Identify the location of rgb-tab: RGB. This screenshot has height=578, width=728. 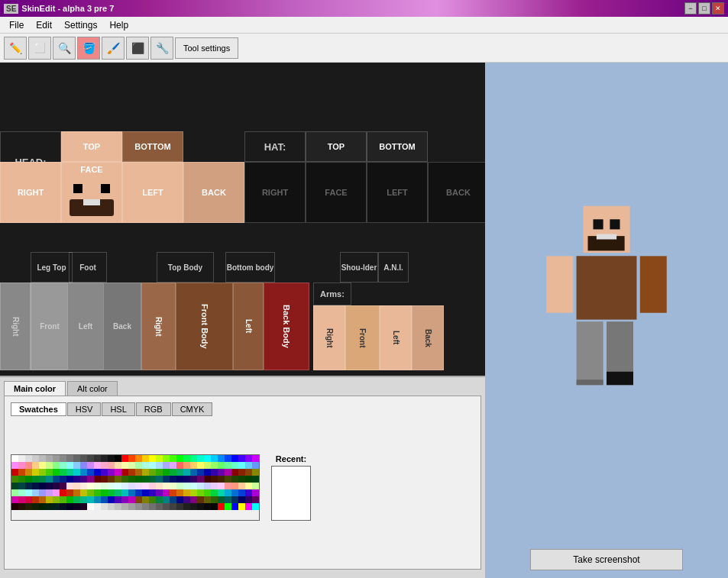
(154, 409).